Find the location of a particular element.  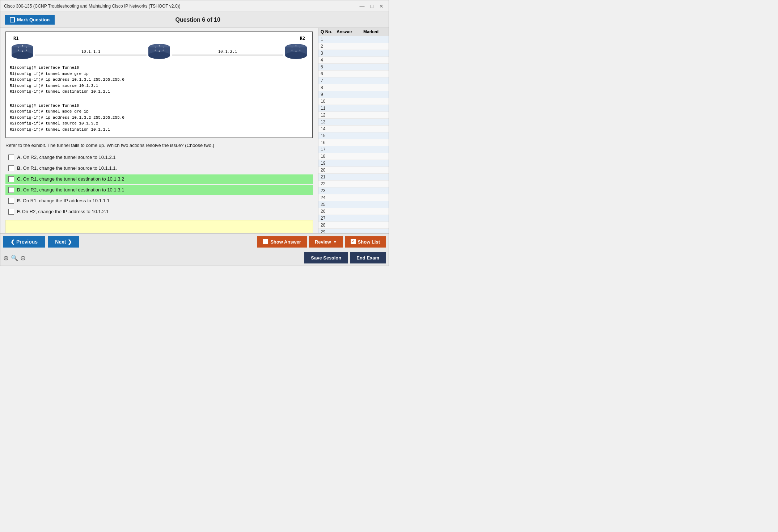

table-row: 3 is located at coordinates (354, 54).